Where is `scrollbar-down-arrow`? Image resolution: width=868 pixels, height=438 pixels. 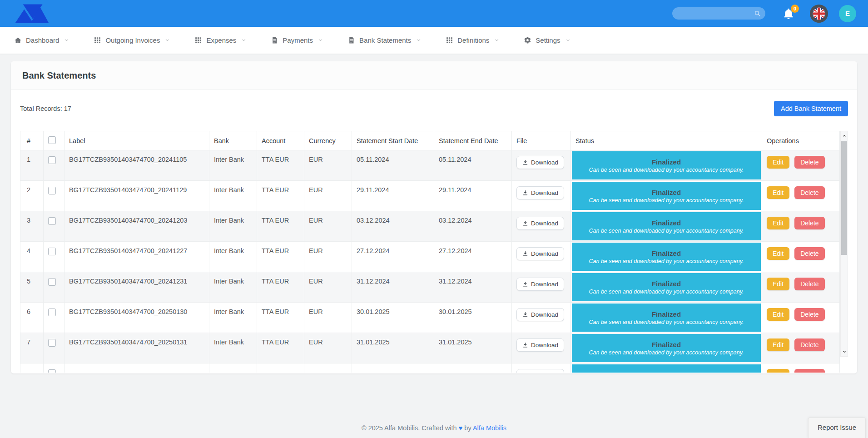
scrollbar-down-arrow is located at coordinates (844, 352).